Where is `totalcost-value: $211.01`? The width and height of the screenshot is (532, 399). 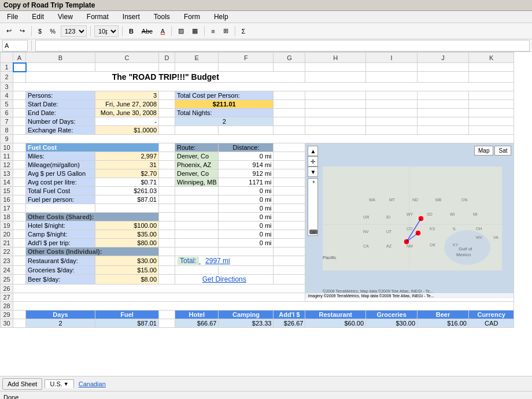 totalcost-value: $211.01 is located at coordinates (224, 104).